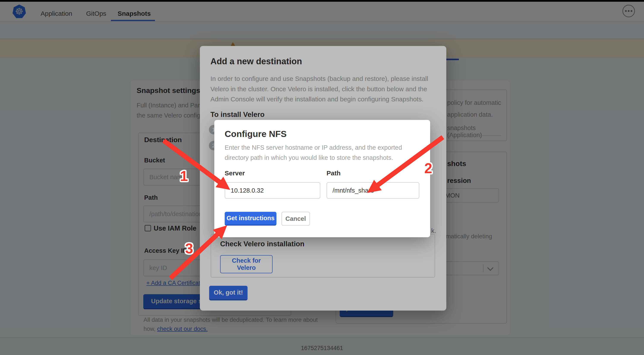 The image size is (644, 355). I want to click on nfs-body-line2: directory path in which you would like t…, so click(309, 158).